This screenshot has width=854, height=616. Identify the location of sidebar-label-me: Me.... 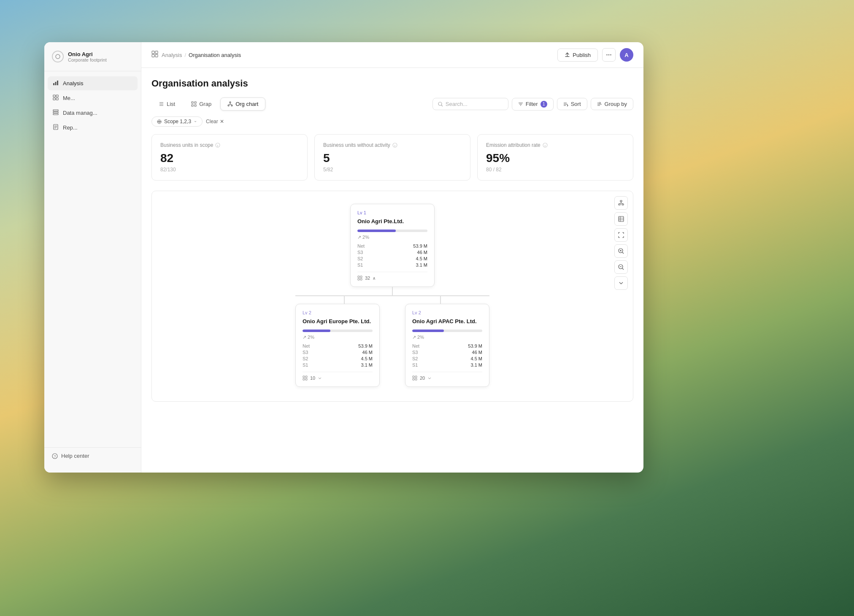
(69, 98).